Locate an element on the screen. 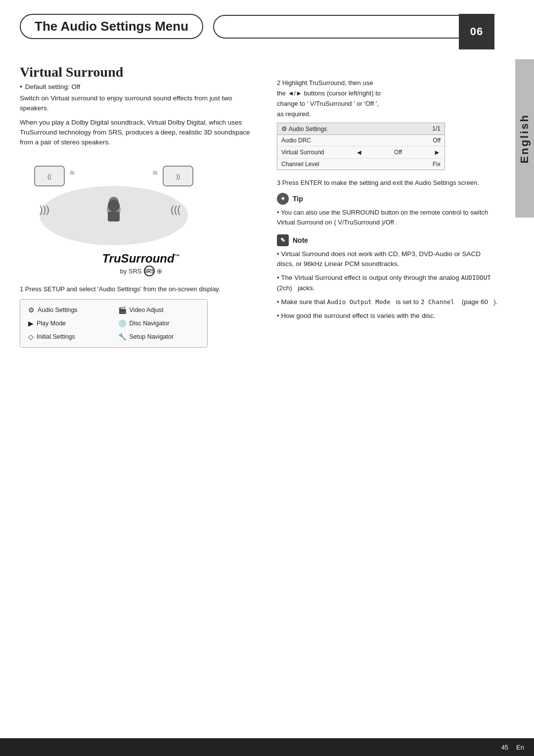  audio-table-header: ⚙ Audio Settings 1/1 is located at coordinates (361, 129).